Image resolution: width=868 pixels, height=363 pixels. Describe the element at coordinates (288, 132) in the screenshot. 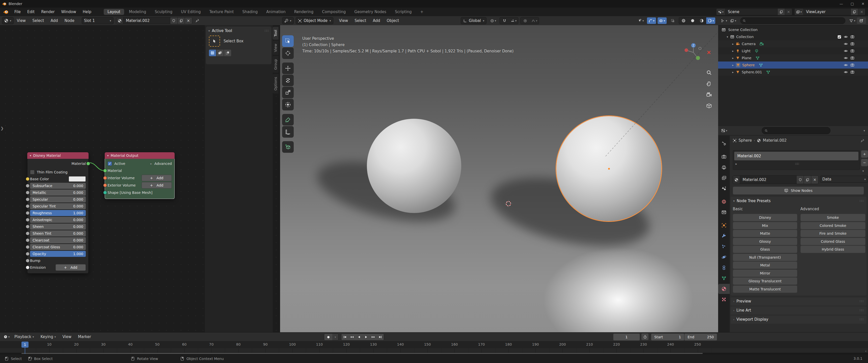

I see `tool-measure-button` at that location.